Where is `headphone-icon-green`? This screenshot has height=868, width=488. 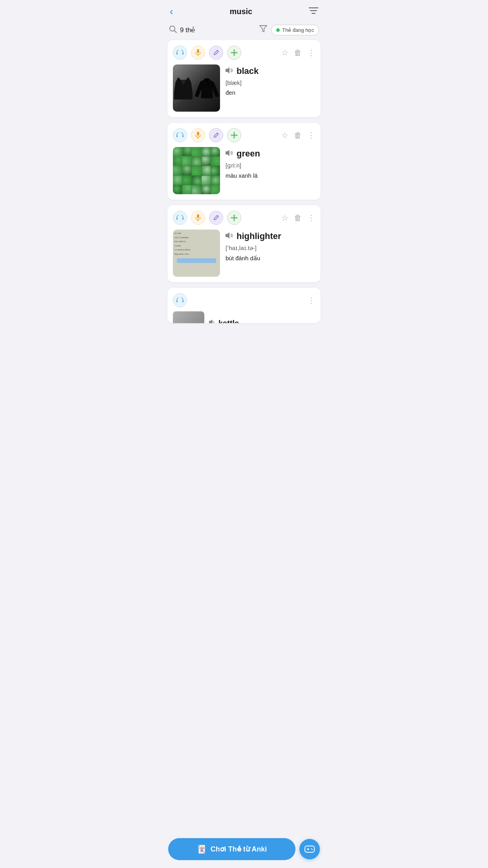
headphone-icon-green is located at coordinates (180, 135).